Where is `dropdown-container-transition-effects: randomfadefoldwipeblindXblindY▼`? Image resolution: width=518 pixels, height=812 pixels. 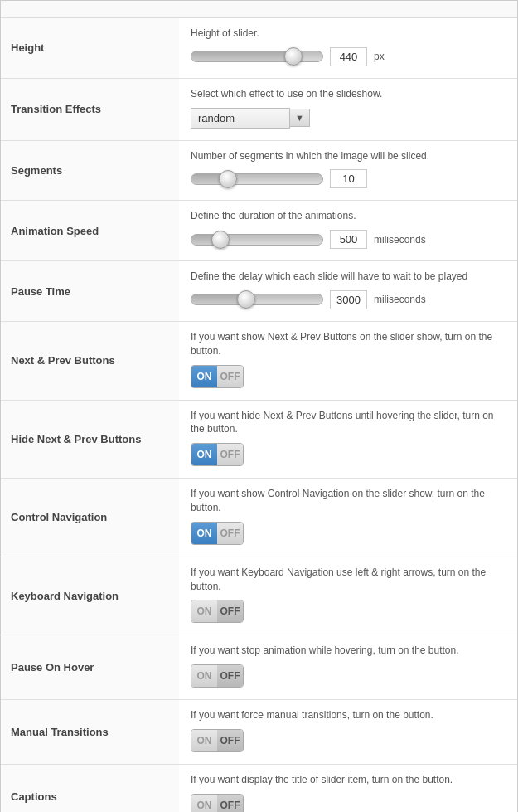 dropdown-container-transition-effects: randomfadefoldwipeblindXblindY▼ is located at coordinates (348, 118).